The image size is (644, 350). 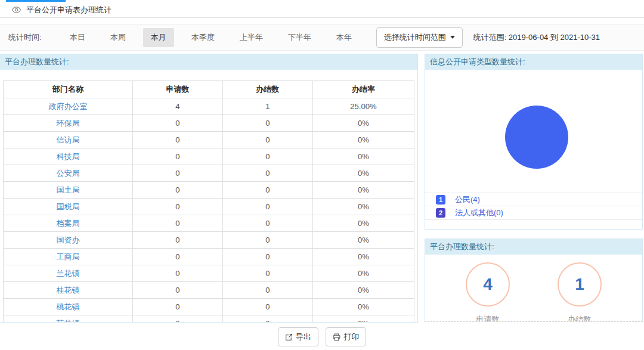 What do you see at coordinates (488, 284) in the screenshot?
I see `stat-circle: 4` at bounding box center [488, 284].